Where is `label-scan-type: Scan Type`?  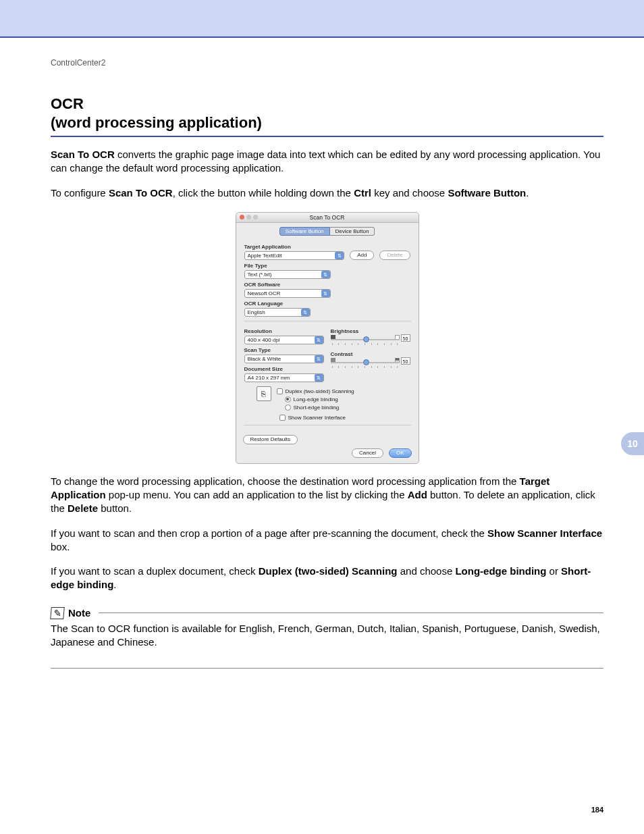 label-scan-type: Scan Type is located at coordinates (284, 350).